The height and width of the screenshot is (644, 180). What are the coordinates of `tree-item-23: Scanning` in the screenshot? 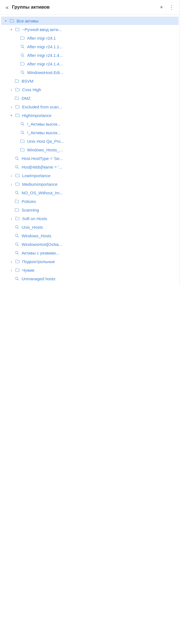 It's located at (90, 210).